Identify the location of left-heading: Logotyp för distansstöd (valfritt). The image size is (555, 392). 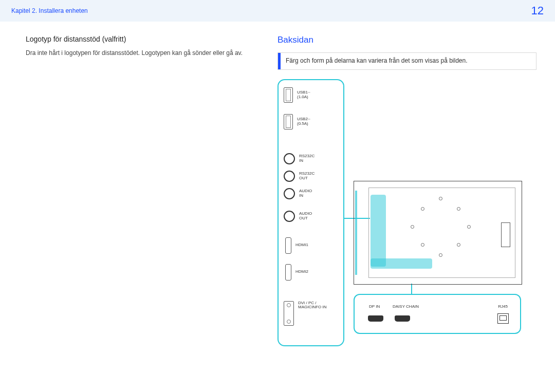
(146, 39).